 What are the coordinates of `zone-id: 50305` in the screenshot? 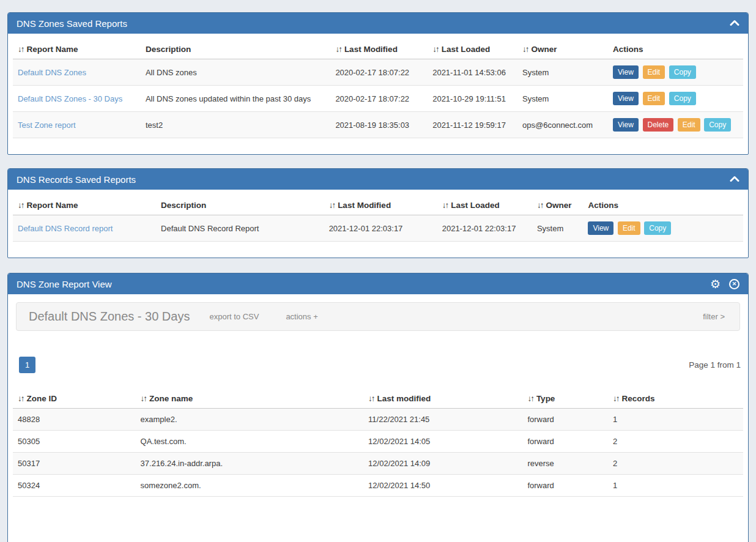 It's located at (75, 442).